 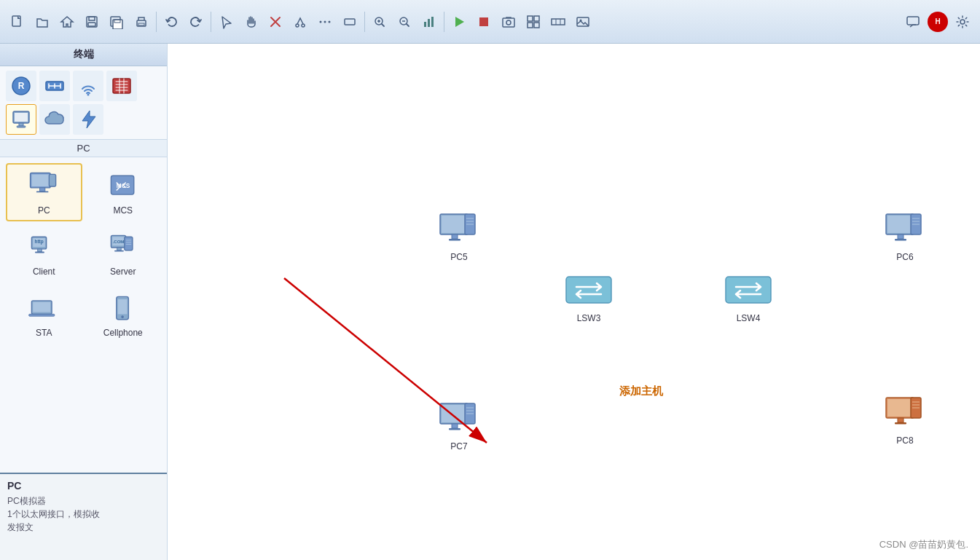 What do you see at coordinates (913, 22) in the screenshot?
I see `toolbar-chat-btn` at bounding box center [913, 22].